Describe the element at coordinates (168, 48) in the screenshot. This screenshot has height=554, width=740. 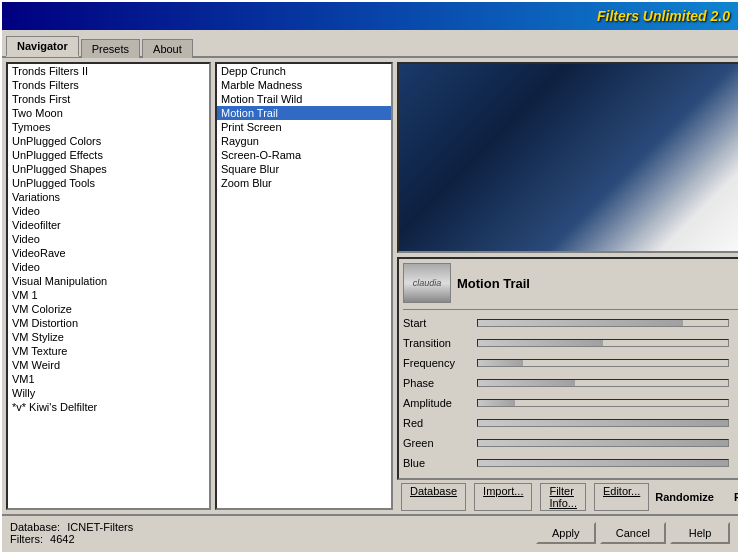
I see `tab-about: About` at that location.